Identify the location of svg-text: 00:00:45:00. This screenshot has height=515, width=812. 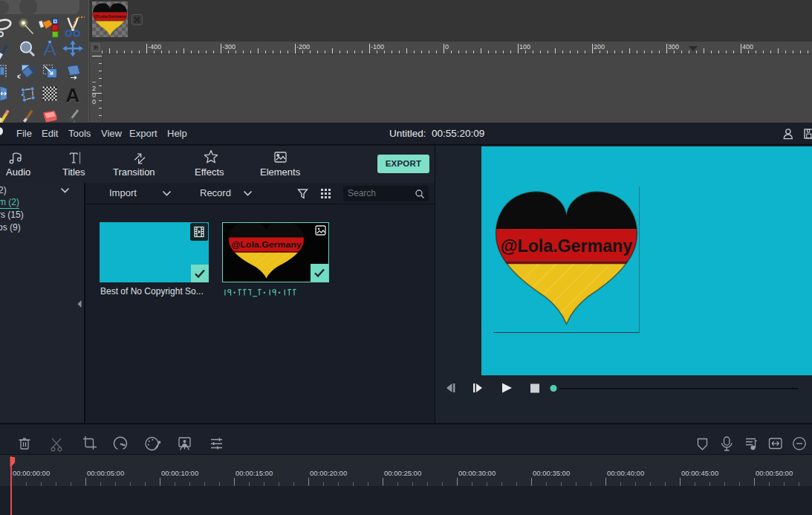
(700, 473).